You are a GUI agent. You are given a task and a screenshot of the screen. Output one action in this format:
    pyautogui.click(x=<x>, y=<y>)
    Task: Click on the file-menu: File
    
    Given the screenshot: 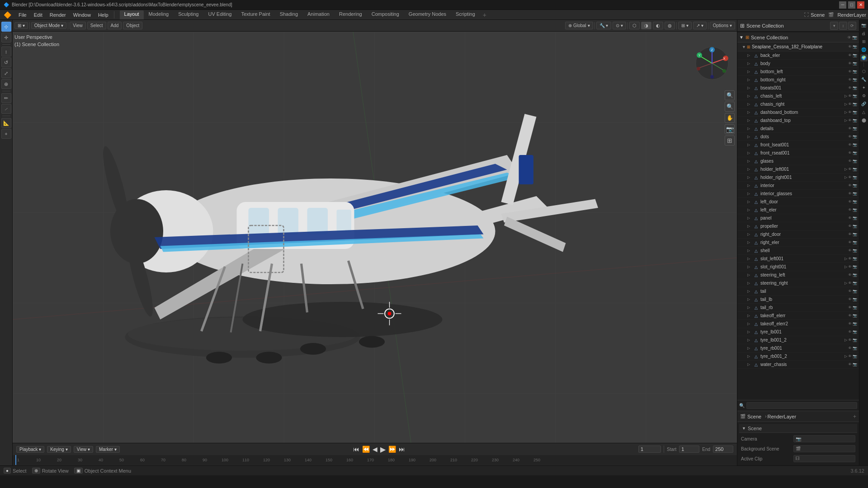 What is the action you would take?
    pyautogui.click(x=23, y=15)
    